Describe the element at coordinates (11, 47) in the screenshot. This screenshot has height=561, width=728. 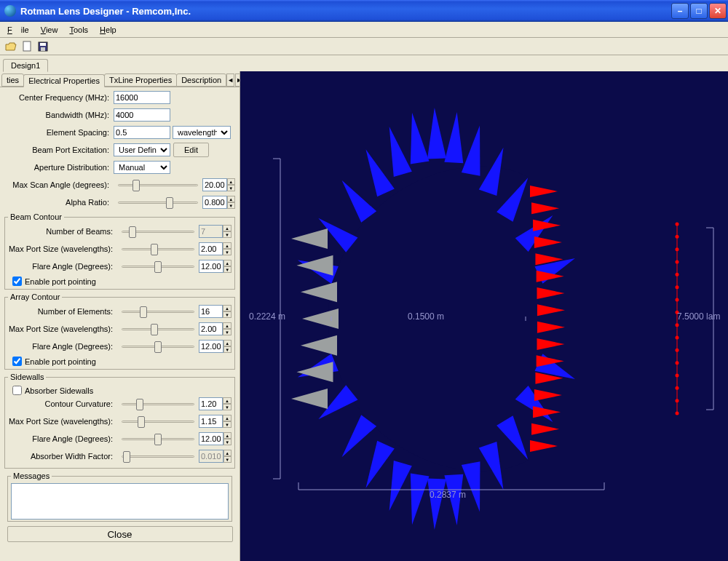
I see `open-icon` at that location.